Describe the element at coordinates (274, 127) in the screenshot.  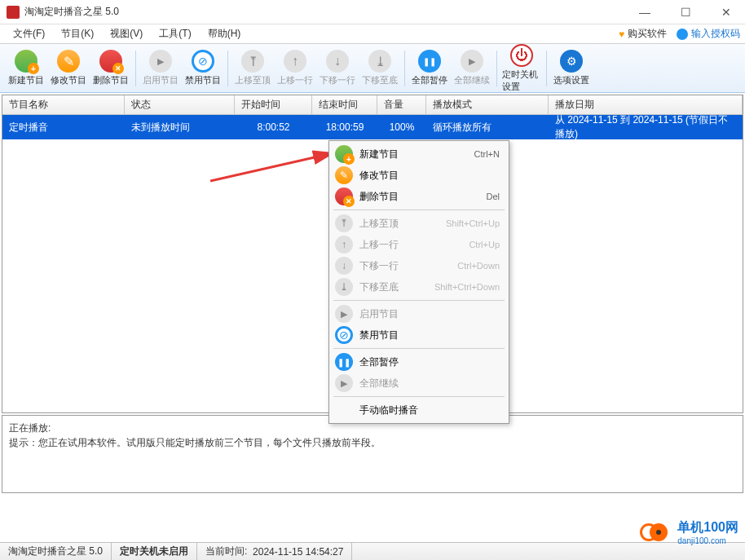
I see `cell-start: 8:00:52` at that location.